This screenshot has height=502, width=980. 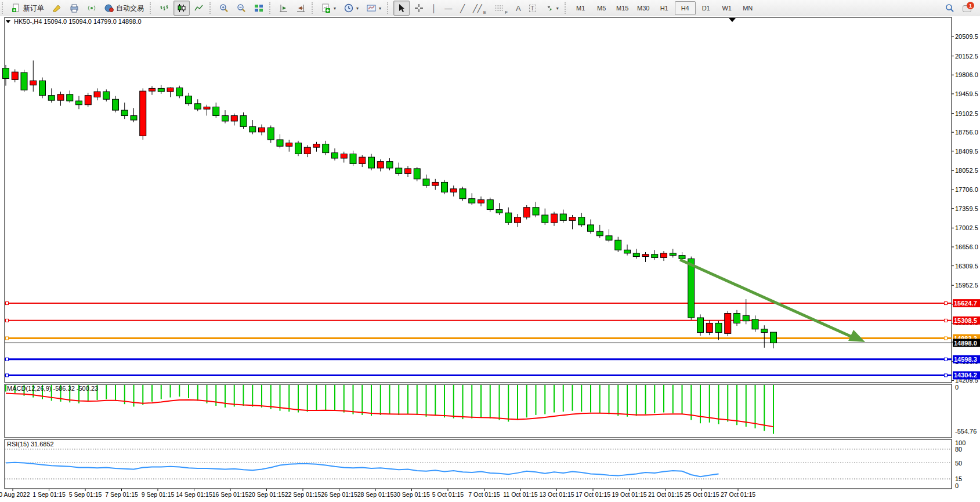 What do you see at coordinates (462, 8) in the screenshot?
I see `trendline-tool-button: ╱` at bounding box center [462, 8].